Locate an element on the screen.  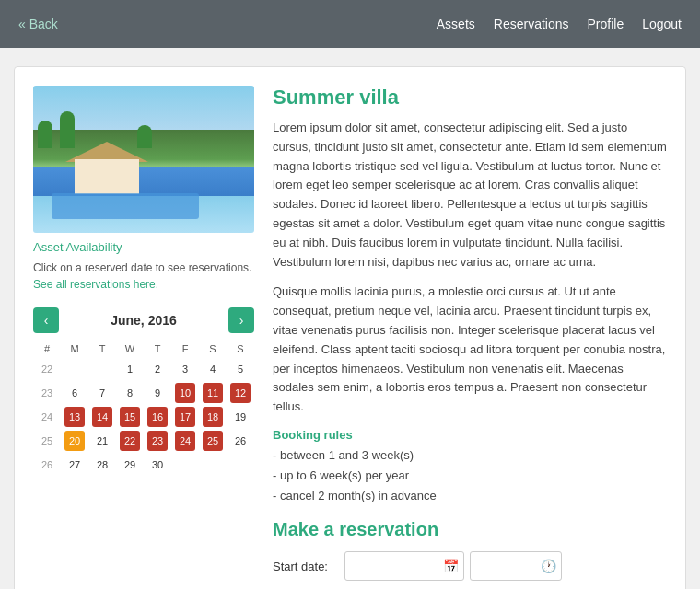
calendar-day: 14 is located at coordinates (102, 417).